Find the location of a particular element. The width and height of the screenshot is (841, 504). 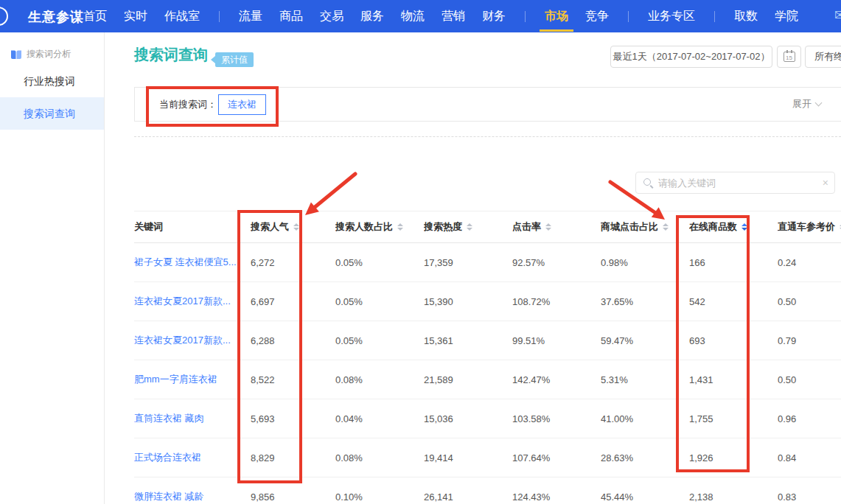

nav-item-home: 首页 is located at coordinates (95, 16).